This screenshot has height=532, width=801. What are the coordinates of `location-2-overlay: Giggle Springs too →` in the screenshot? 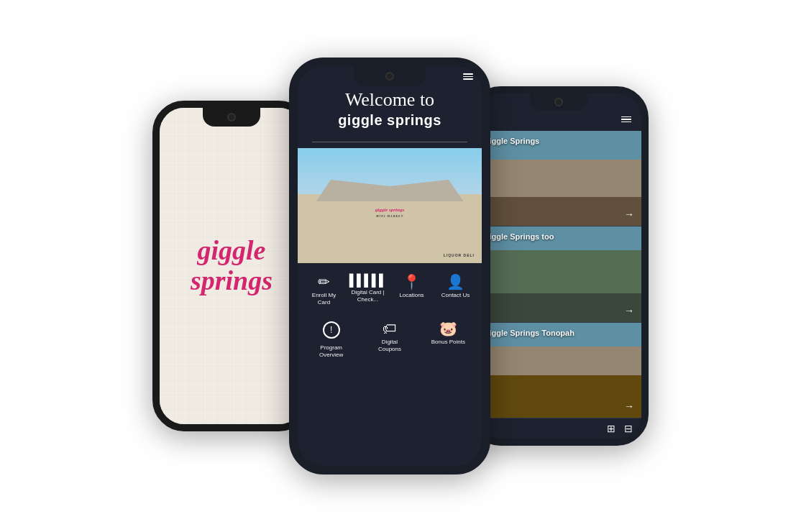 It's located at (559, 274).